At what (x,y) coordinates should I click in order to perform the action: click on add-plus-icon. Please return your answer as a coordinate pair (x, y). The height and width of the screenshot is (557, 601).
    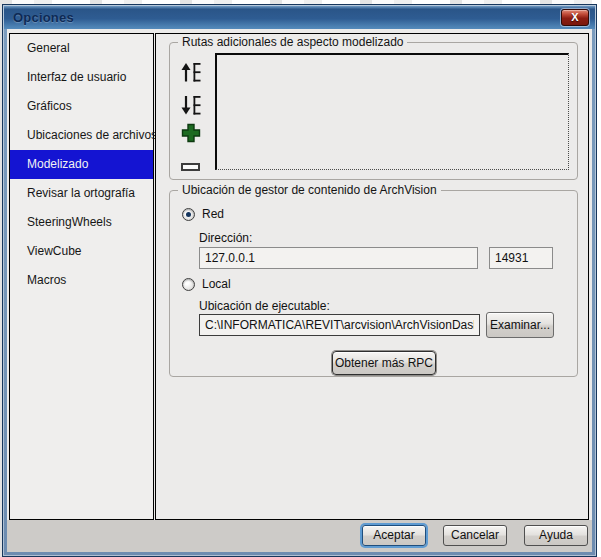
    Looking at the image, I should click on (193, 133).